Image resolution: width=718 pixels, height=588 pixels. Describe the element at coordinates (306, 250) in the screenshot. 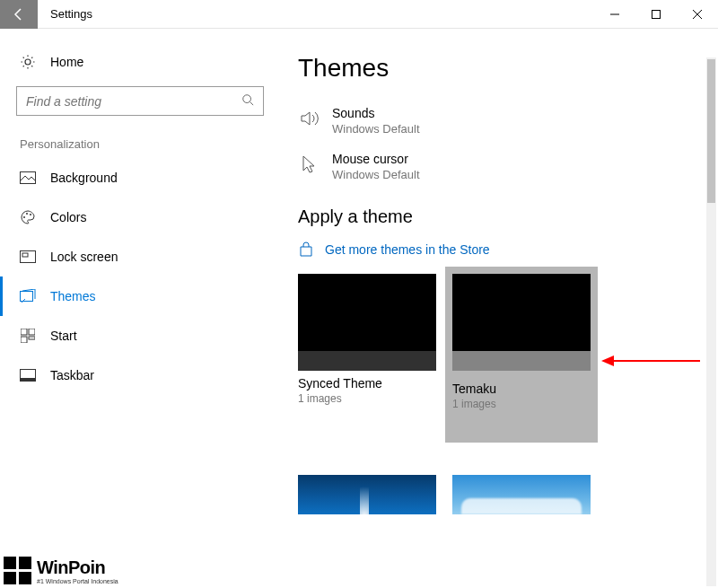

I see `store-icon` at that location.